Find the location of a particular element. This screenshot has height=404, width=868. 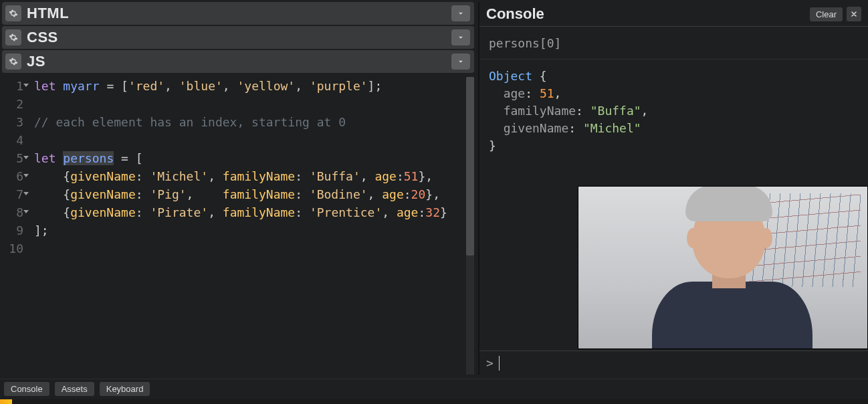

footer-console-button: Console is located at coordinates (27, 389).